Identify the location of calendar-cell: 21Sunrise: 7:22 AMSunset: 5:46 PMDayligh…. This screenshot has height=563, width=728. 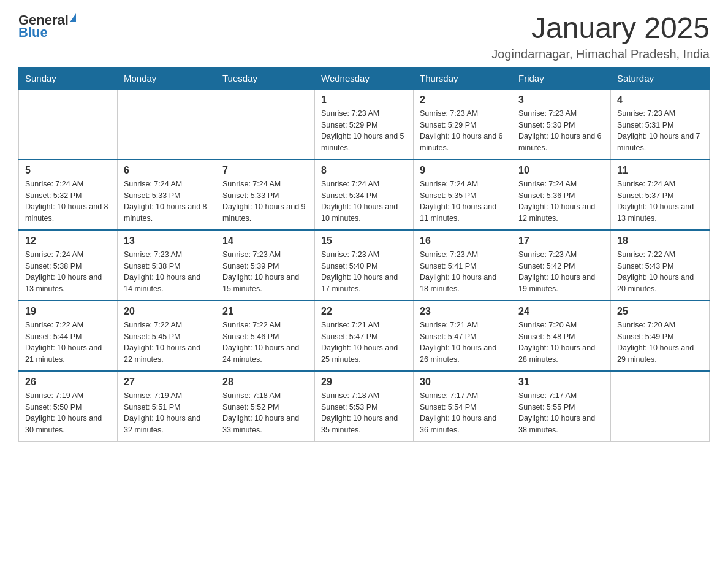
(266, 336).